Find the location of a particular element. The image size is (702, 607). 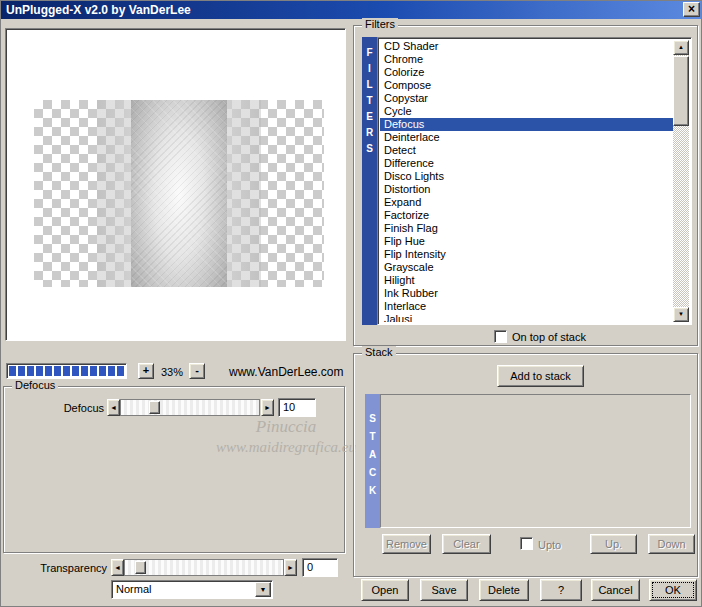

upto-checkbox is located at coordinates (526, 544).